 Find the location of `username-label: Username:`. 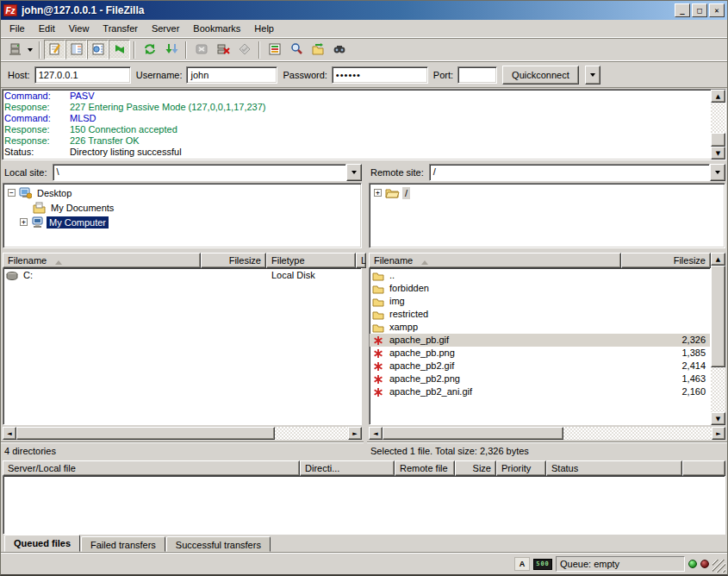

username-label: Username: is located at coordinates (159, 75).